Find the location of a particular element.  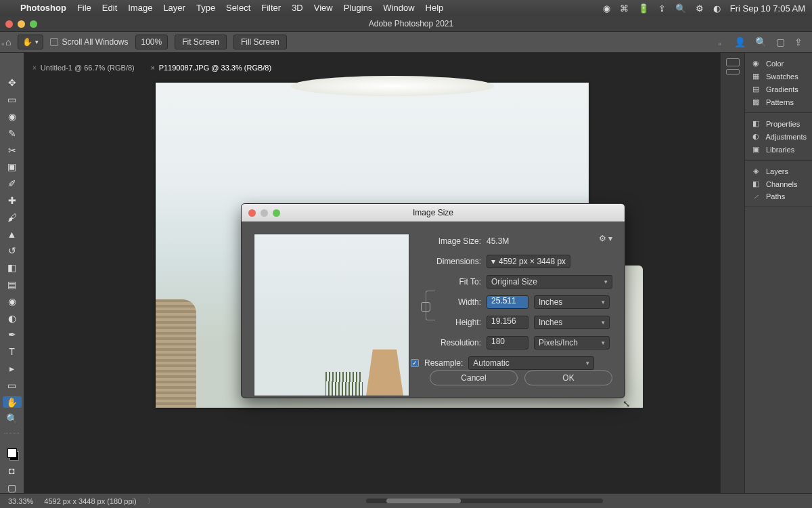

horizontal-scrollbar is located at coordinates (484, 501).